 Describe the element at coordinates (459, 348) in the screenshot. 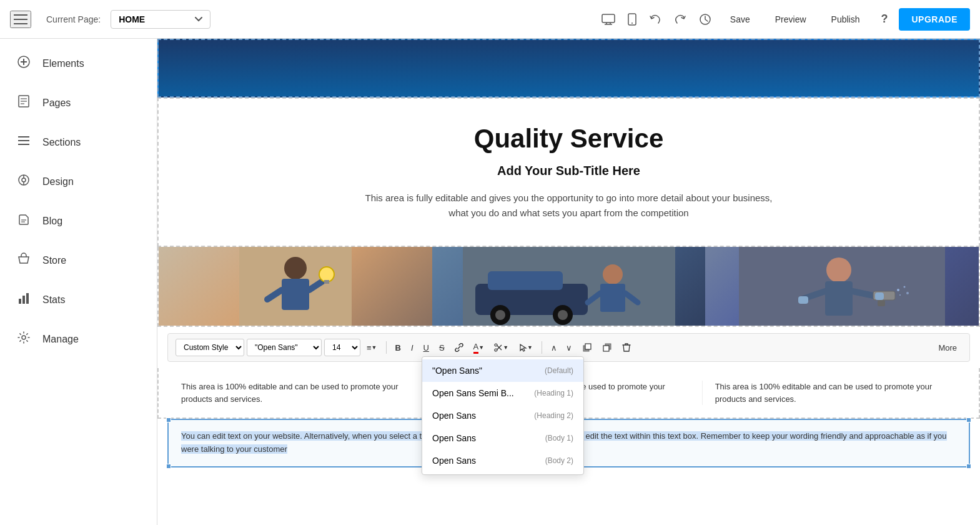

I see `link-button` at that location.